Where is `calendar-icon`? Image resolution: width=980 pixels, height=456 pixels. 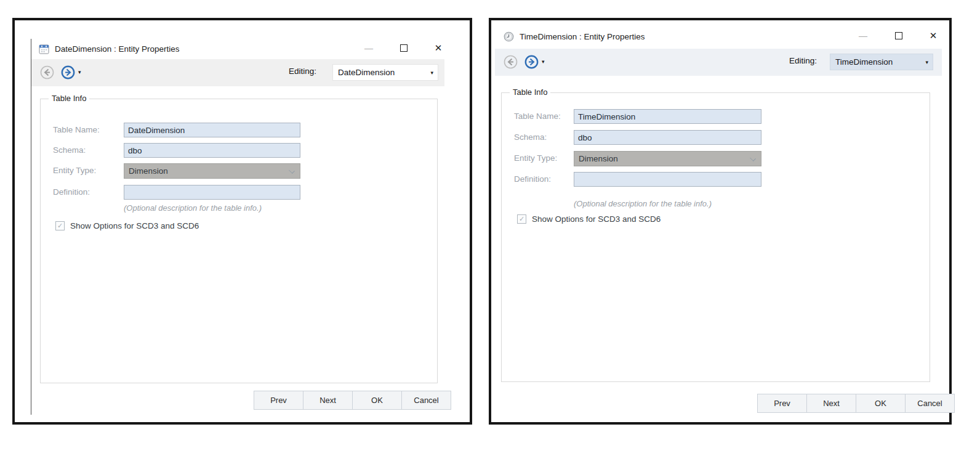 calendar-icon is located at coordinates (44, 49).